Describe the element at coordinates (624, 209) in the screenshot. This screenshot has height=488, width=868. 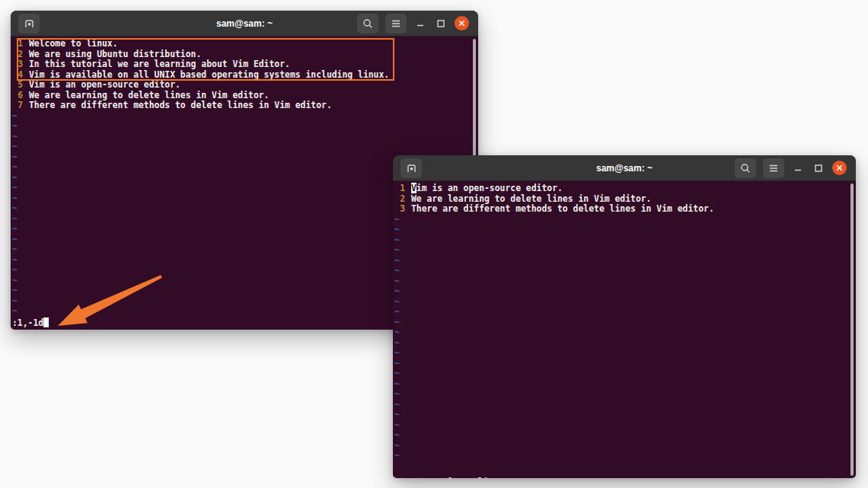
I see `vim-line: 3There are different methods to delete l…` at that location.